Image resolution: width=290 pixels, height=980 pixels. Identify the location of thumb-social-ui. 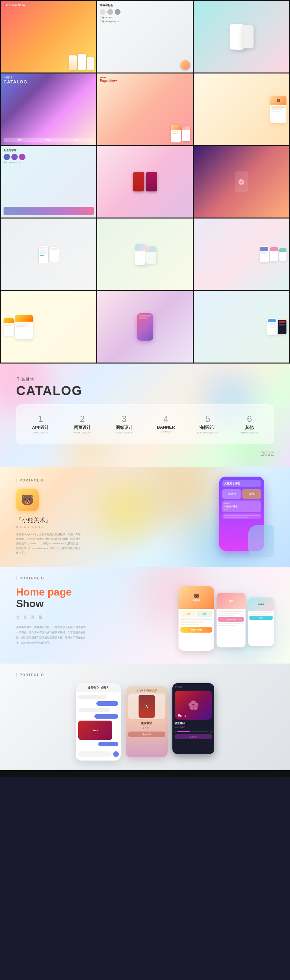
(241, 327).